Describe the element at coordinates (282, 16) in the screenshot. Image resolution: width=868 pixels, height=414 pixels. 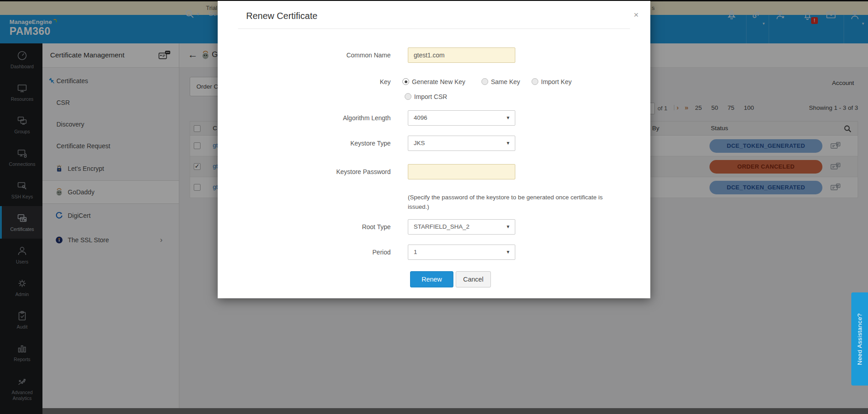
I see `modal-title: Renew Certificate` at that location.